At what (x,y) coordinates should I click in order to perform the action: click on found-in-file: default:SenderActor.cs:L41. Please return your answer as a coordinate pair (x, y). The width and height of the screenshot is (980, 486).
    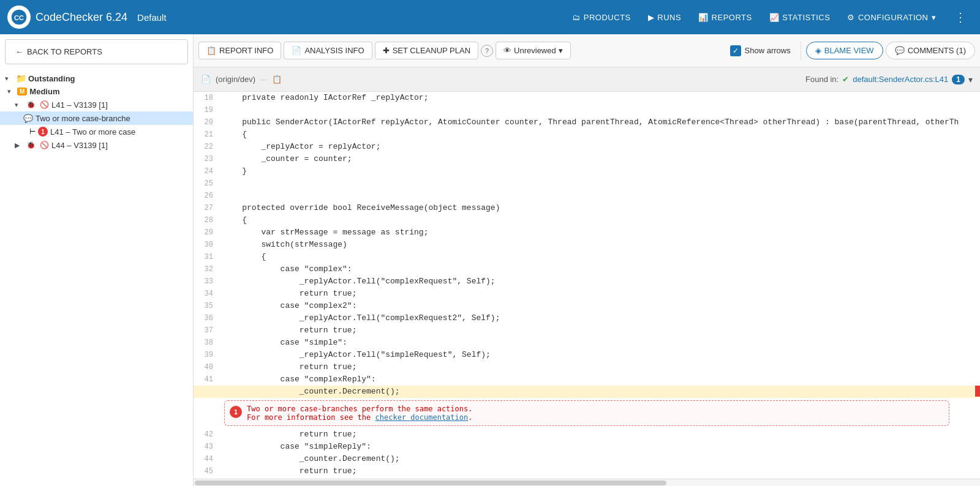
    Looking at the image, I should click on (900, 80).